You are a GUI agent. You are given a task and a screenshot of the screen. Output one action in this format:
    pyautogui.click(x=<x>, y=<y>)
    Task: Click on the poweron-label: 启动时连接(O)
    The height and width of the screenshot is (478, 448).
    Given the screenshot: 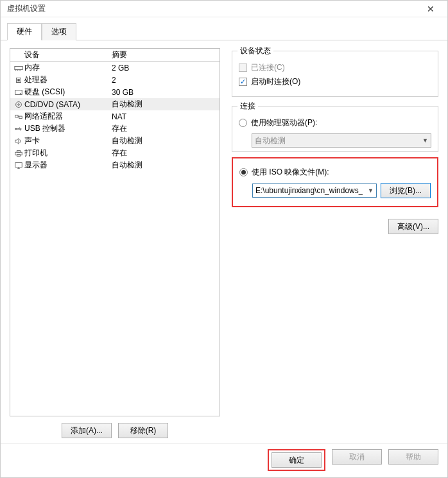 What is the action you would take?
    pyautogui.click(x=276, y=82)
    